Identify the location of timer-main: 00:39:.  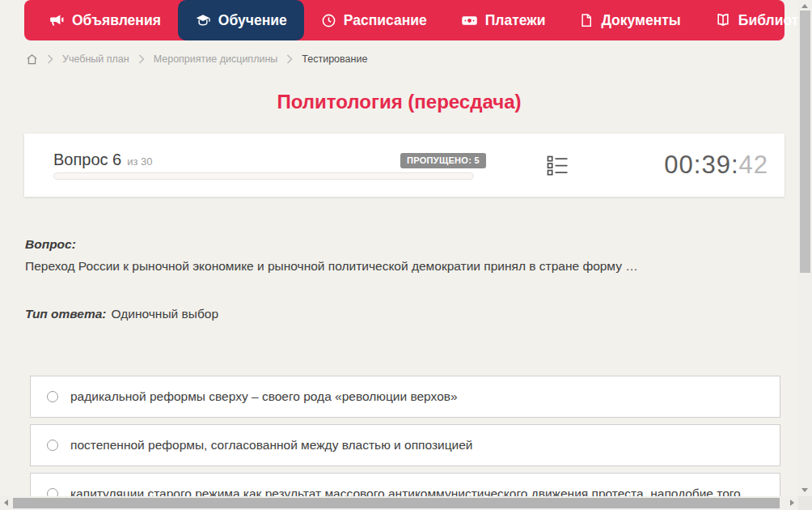
(701, 165).